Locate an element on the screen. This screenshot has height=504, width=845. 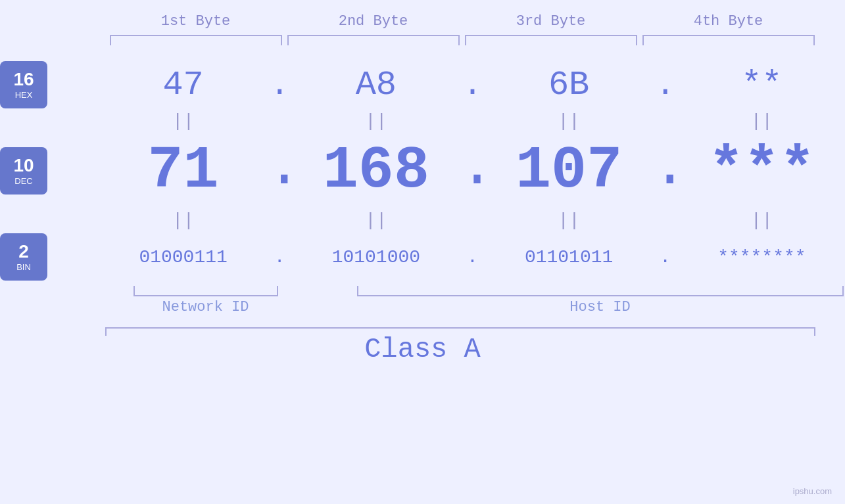
hex-byte3: 6B is located at coordinates (569, 85).